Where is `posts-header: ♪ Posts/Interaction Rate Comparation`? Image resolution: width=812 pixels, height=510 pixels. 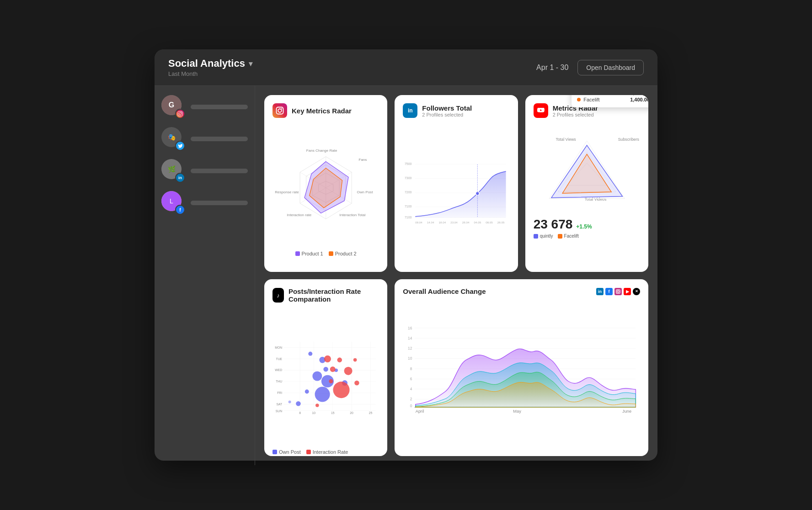 posts-header: ♪ Posts/Interaction Rate Comparation is located at coordinates (326, 295).